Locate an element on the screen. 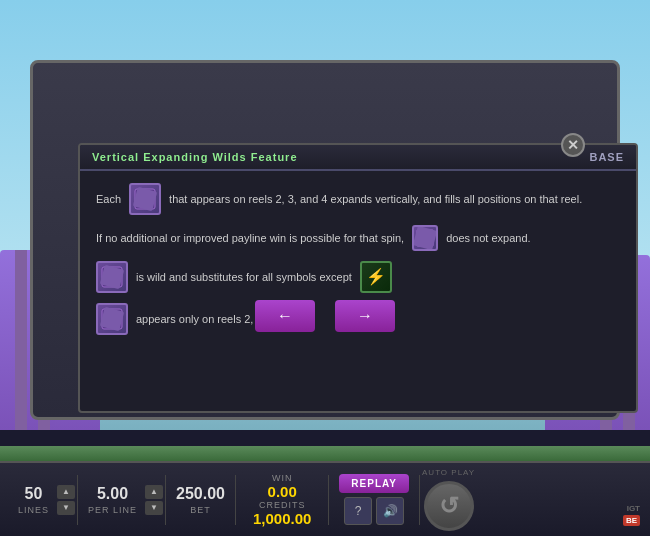 The image size is (650, 536). feature-row-1: Each W that appears on reels 2, 3, and 4… is located at coordinates (358, 199).